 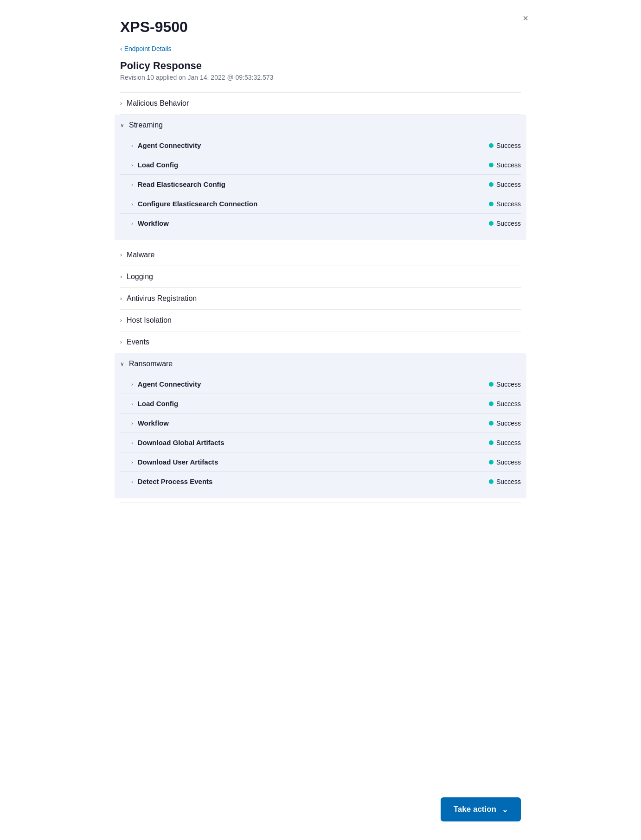 What do you see at coordinates (151, 364) in the screenshot?
I see `accordion-label-ransomware: Ransomware` at bounding box center [151, 364].